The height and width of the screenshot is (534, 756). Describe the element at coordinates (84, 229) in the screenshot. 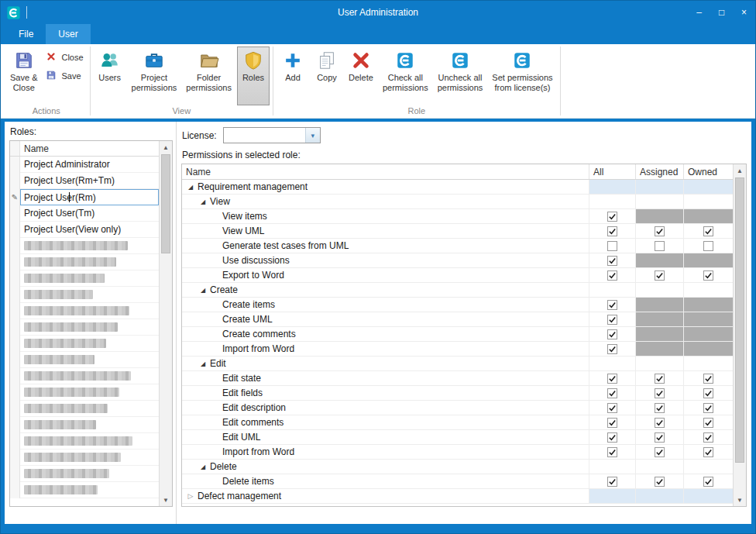

I see `role-list-item: Project User(View only)` at that location.